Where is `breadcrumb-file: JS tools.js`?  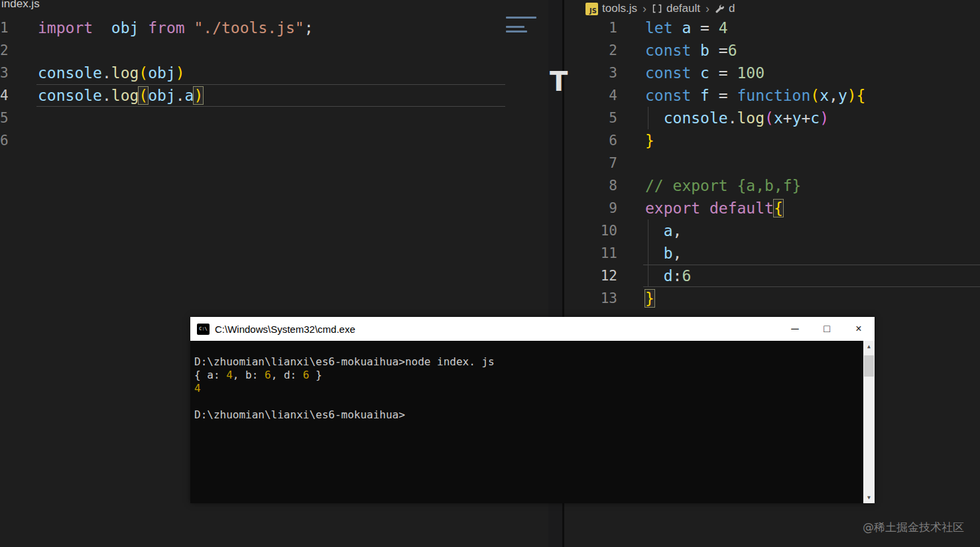
breadcrumb-file: JS tools.js is located at coordinates (611, 9).